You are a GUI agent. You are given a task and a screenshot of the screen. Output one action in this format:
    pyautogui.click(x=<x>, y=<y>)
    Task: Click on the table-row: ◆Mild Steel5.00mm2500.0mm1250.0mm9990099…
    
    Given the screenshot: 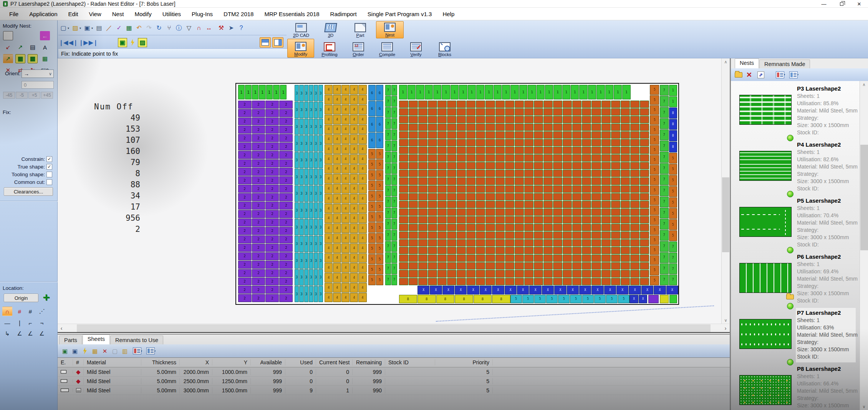 What is the action you would take?
    pyautogui.click(x=394, y=381)
    